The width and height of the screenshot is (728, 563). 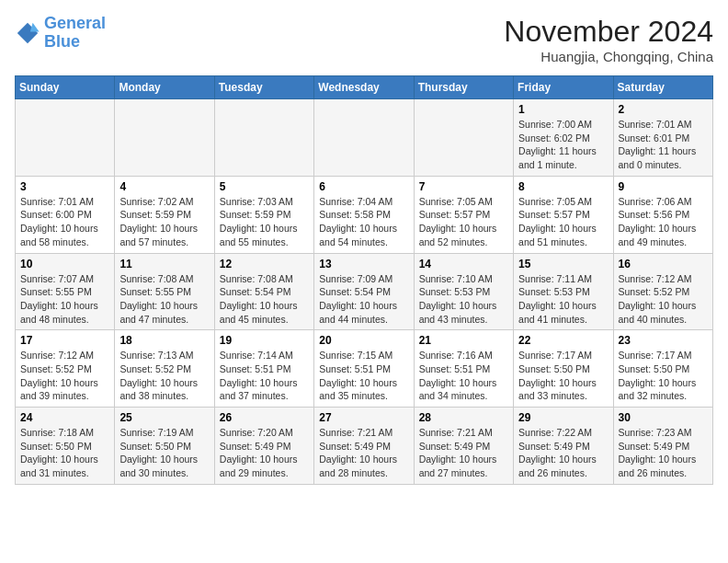 I want to click on day-info: Sunrise: 7:04 AM Sunset: 5:58 PM Dayligh…, so click(x=364, y=223).